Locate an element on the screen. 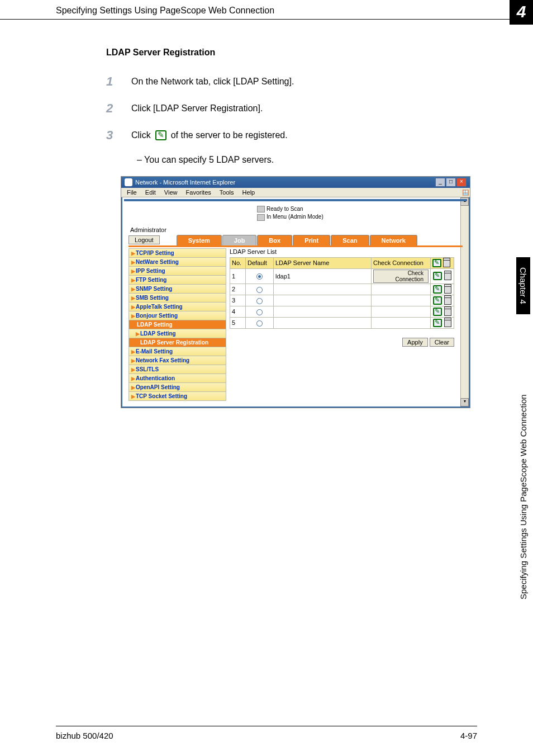 The width and height of the screenshot is (533, 756). pane-title: LDAP Server List is located at coordinates (342, 252).